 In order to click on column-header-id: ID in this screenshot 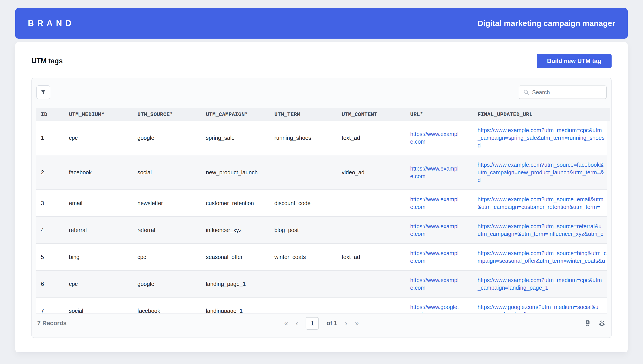, I will do `click(51, 114)`.